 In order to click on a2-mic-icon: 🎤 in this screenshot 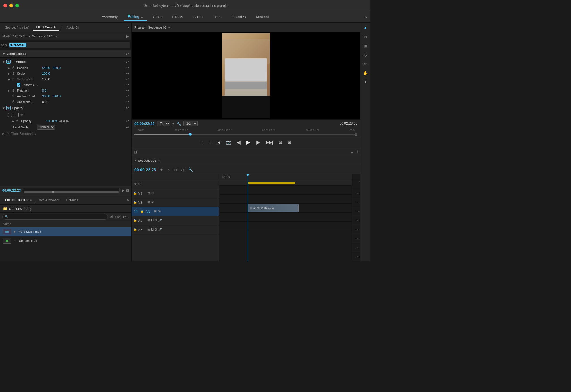, I will do `click(160, 230)`.